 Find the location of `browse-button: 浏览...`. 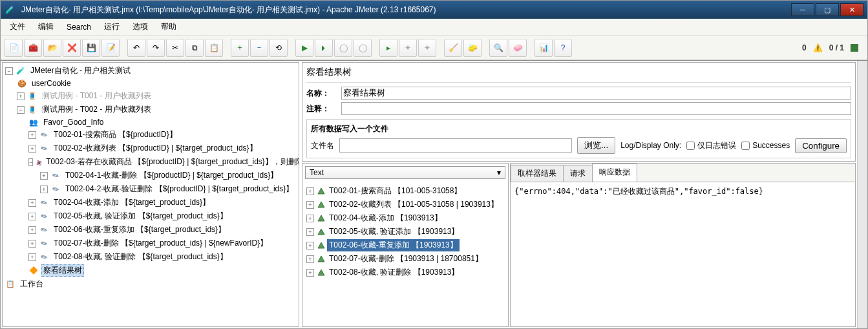

browse-button: 浏览... is located at coordinates (596, 145).